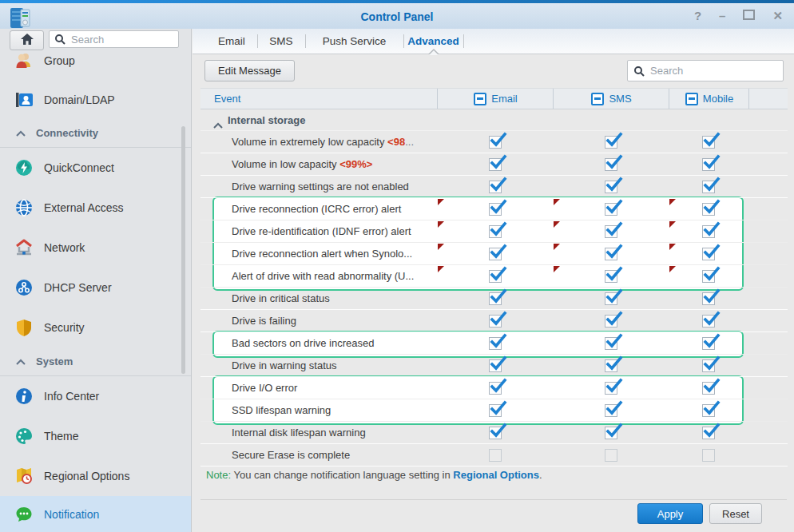  I want to click on minimize-icon: –, so click(722, 16).